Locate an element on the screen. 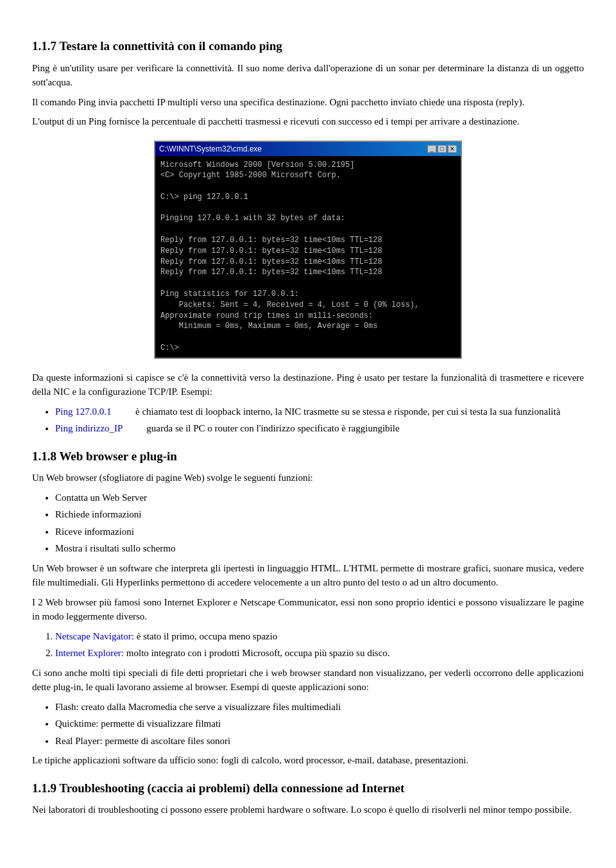 The image size is (616, 868). browser-functions-list: Contatta un Web Server Richiede informaz… is located at coordinates (320, 523).